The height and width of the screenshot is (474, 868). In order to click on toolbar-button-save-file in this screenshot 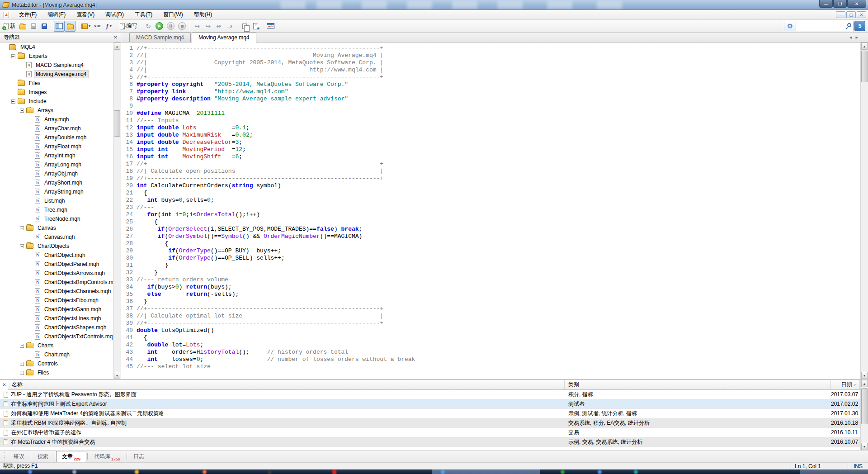, I will do `click(33, 26)`.